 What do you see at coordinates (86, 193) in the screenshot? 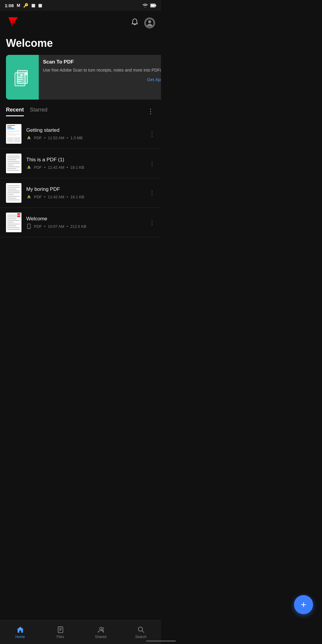
I see `file-info: My boring PDF PDF • 11:42 AM • 18.1 KB` at bounding box center [86, 193].